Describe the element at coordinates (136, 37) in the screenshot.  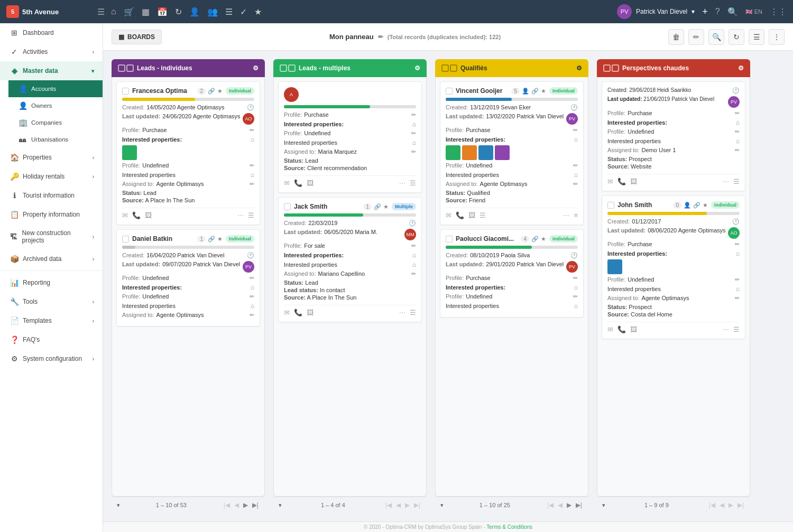
I see `boards-button: ▦ BOARDS` at that location.